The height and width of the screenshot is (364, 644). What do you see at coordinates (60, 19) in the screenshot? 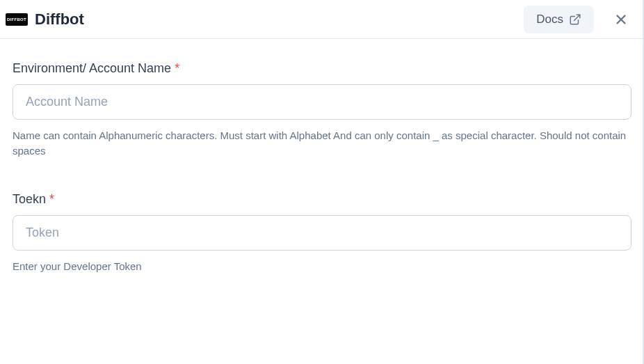
I see `page-title: Diffbot` at bounding box center [60, 19].